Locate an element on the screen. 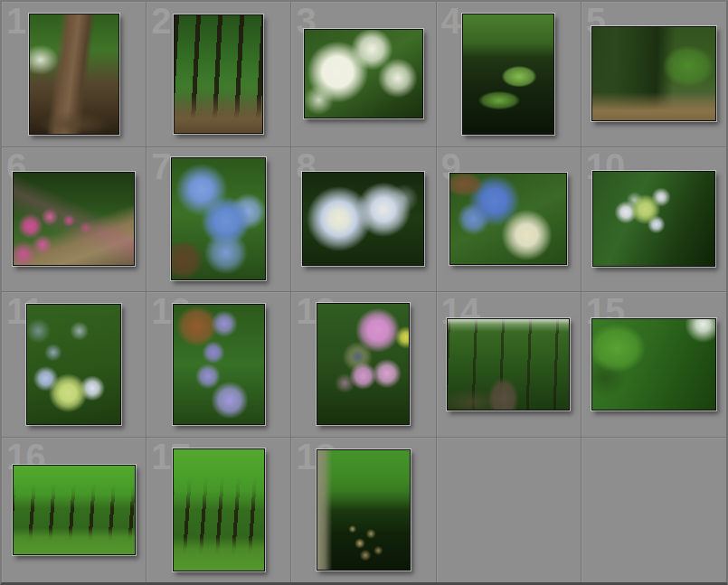 This screenshot has height=585, width=728. grid-cell: 14 is located at coordinates (509, 365).